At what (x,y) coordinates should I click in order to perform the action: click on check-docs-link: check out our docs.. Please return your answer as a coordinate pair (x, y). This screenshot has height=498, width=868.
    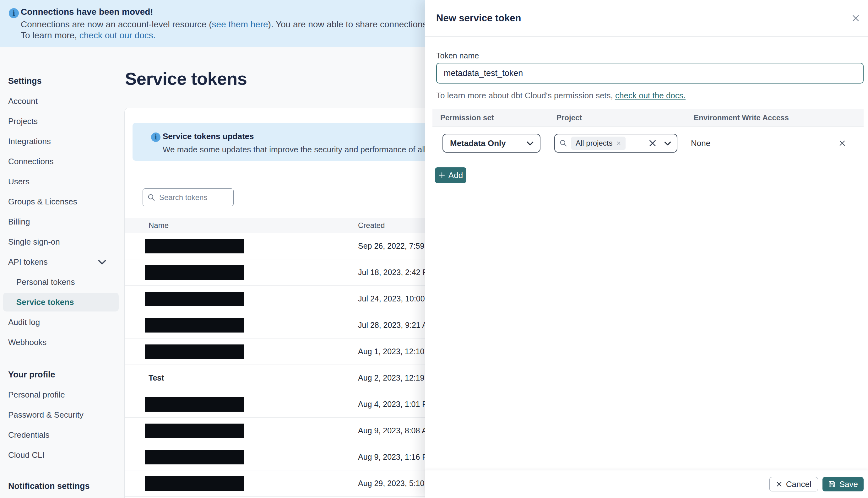
    Looking at the image, I should click on (118, 36).